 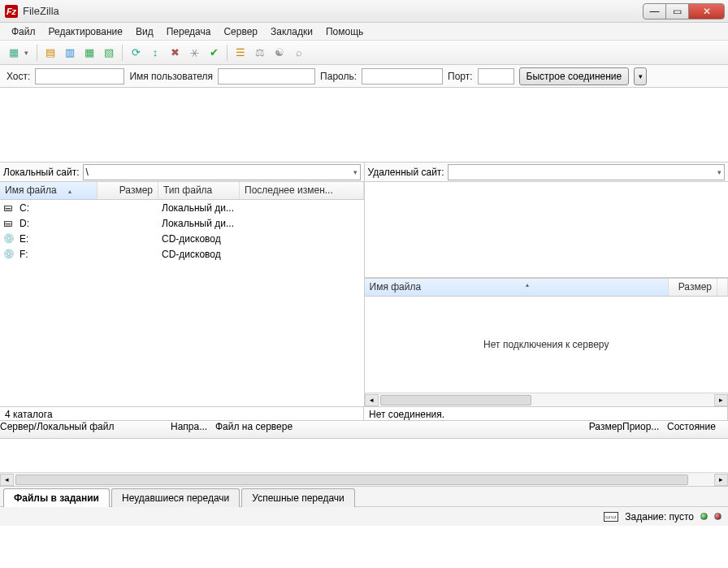 What do you see at coordinates (182, 239) in the screenshot?
I see `list-item: 💿E:CD-дисковод` at bounding box center [182, 239].